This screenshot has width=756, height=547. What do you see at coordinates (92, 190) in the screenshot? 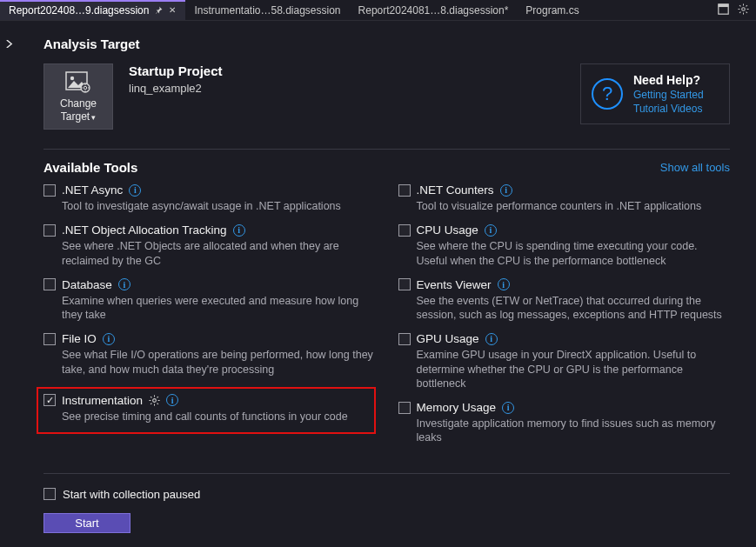
I see `tool-name: .NET Async` at bounding box center [92, 190].